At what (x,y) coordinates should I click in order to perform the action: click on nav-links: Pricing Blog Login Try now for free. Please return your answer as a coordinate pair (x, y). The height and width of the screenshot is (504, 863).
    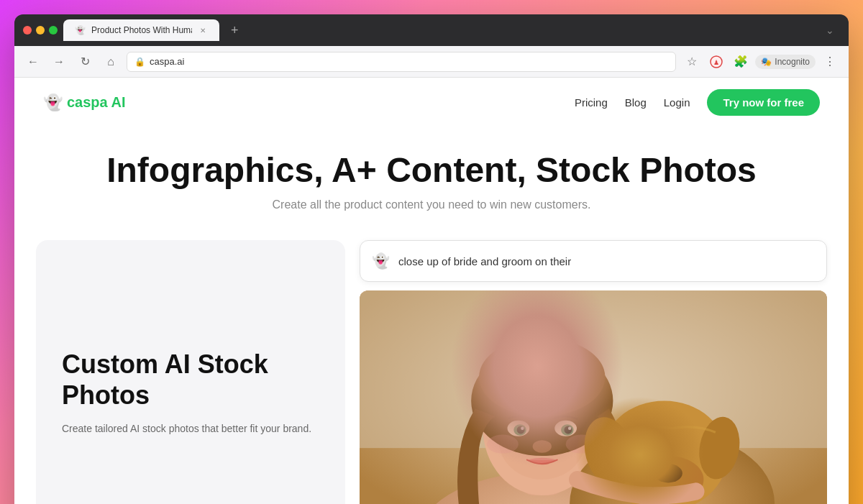
    Looking at the image, I should click on (698, 102).